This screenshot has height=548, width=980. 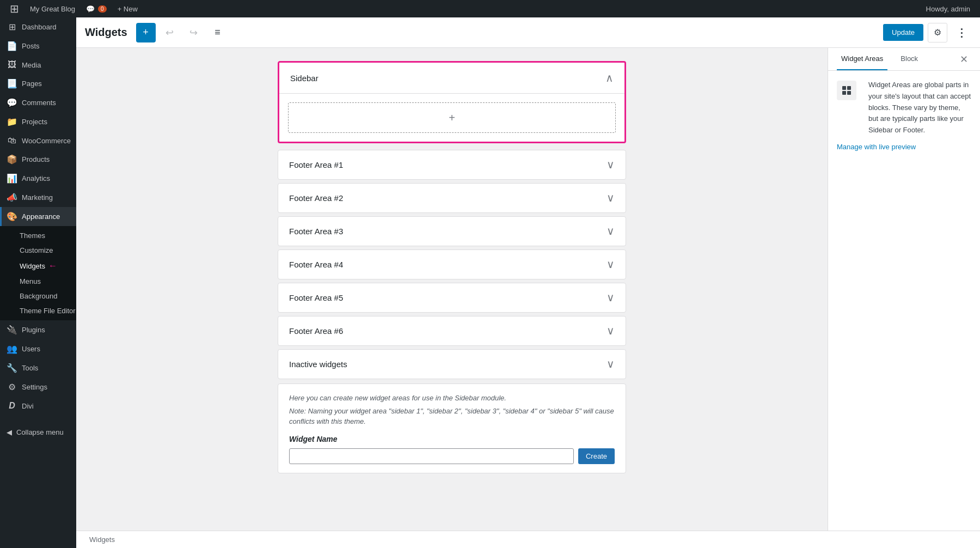 What do you see at coordinates (127, 9) in the screenshot?
I see `new-label: + New` at bounding box center [127, 9].